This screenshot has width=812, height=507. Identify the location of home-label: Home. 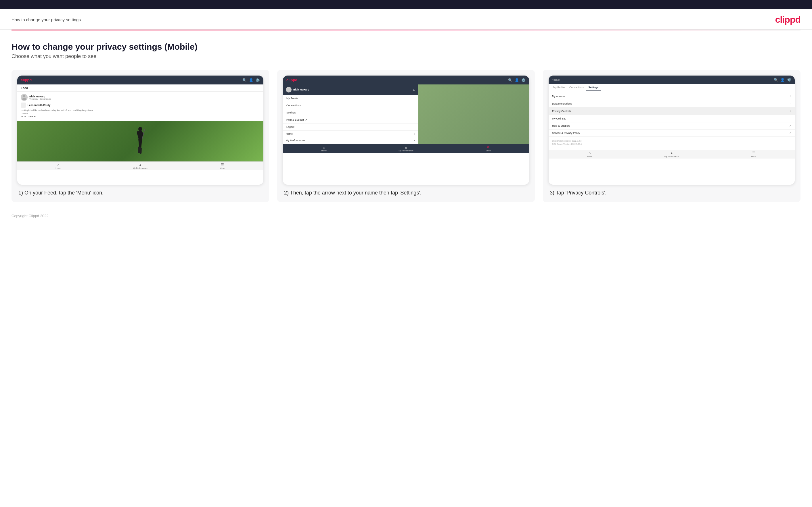
(58, 168).